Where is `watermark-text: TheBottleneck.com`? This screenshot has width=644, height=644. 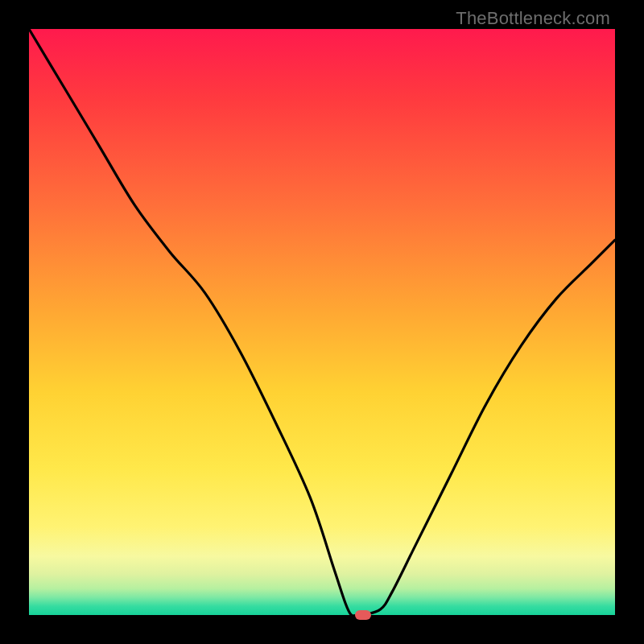
watermark-text: TheBottleneck.com is located at coordinates (533, 19).